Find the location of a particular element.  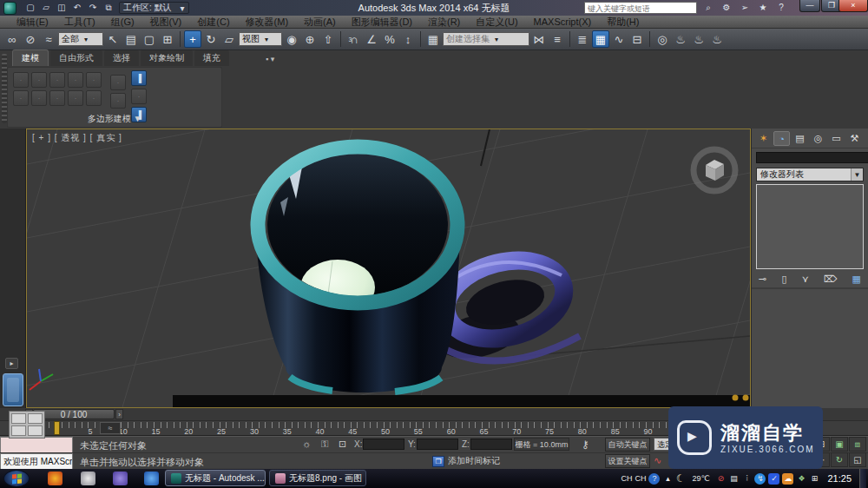

use-pivot-center-icon: ◉ is located at coordinates (292, 39).